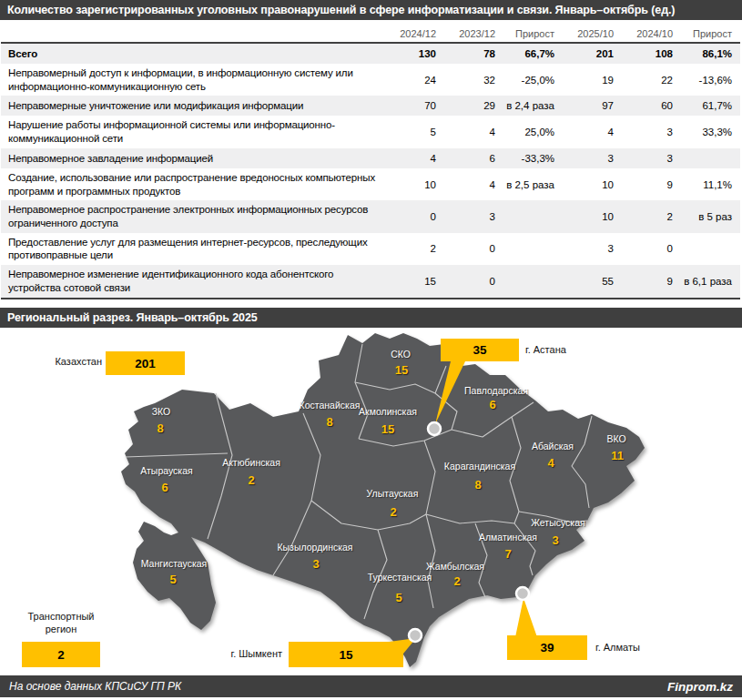 Image resolution: width=742 pixels, height=700 pixels. I want to click on map-region-label: СКО, so click(401, 354).